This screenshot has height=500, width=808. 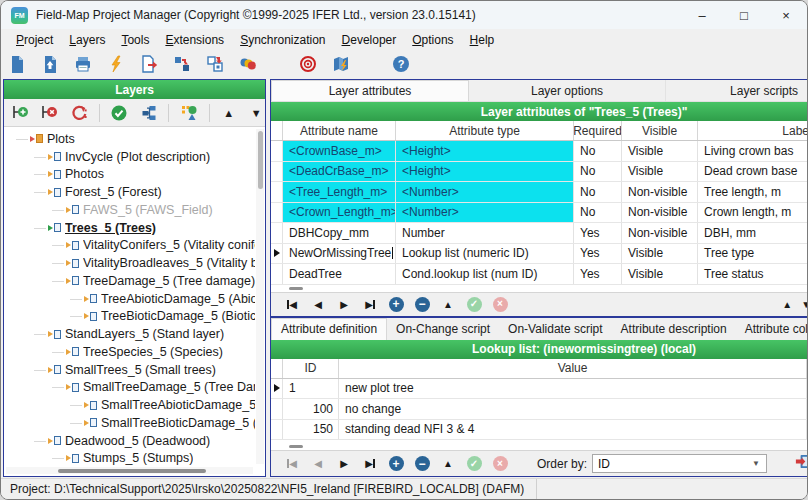 What do you see at coordinates (79, 113) in the screenshot?
I see `reload-layers-icon` at bounding box center [79, 113].